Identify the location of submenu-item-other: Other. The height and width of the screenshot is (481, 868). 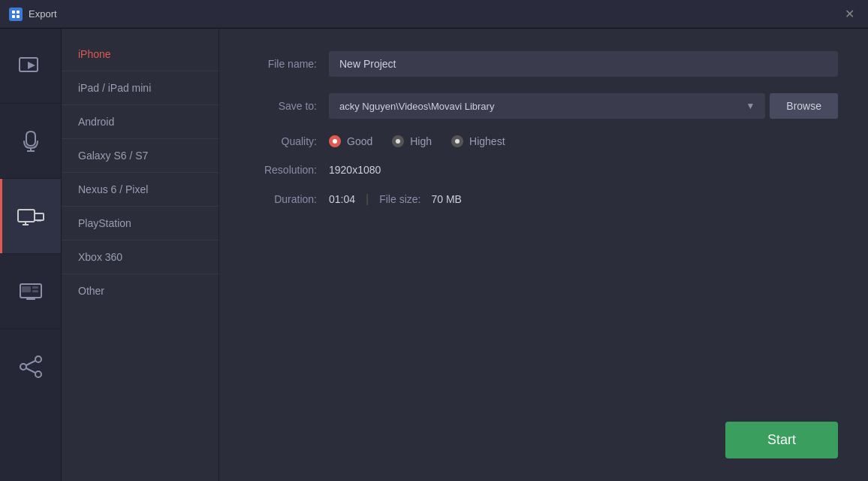
(140, 291).